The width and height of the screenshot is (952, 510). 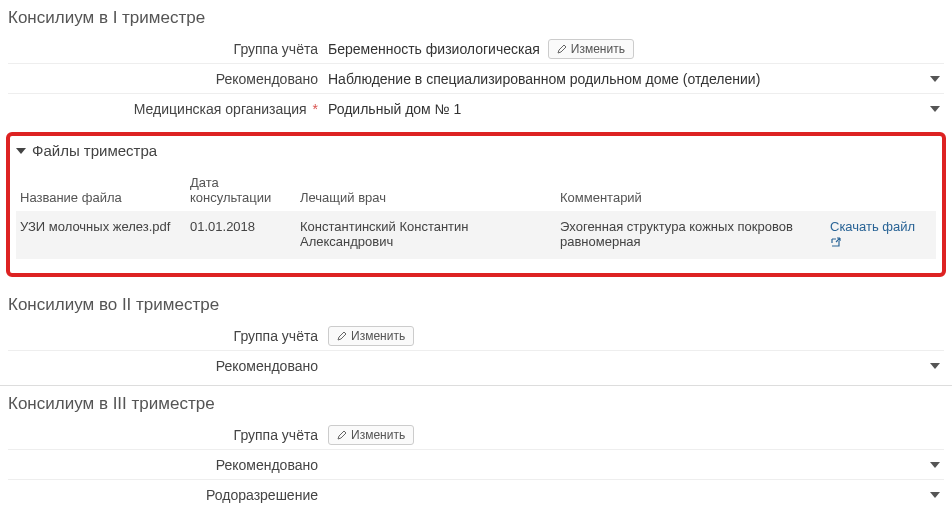 I want to click on edit-group-button-2: Изменить, so click(x=371, y=336).